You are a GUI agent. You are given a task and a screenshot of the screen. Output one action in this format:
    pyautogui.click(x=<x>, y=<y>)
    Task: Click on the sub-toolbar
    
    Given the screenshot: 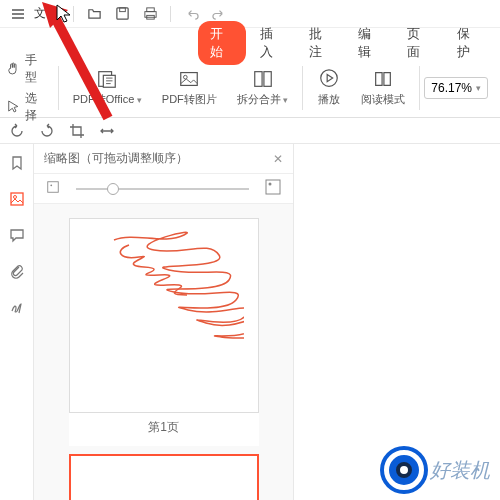 What is the action you would take?
    pyautogui.click(x=250, y=131)
    